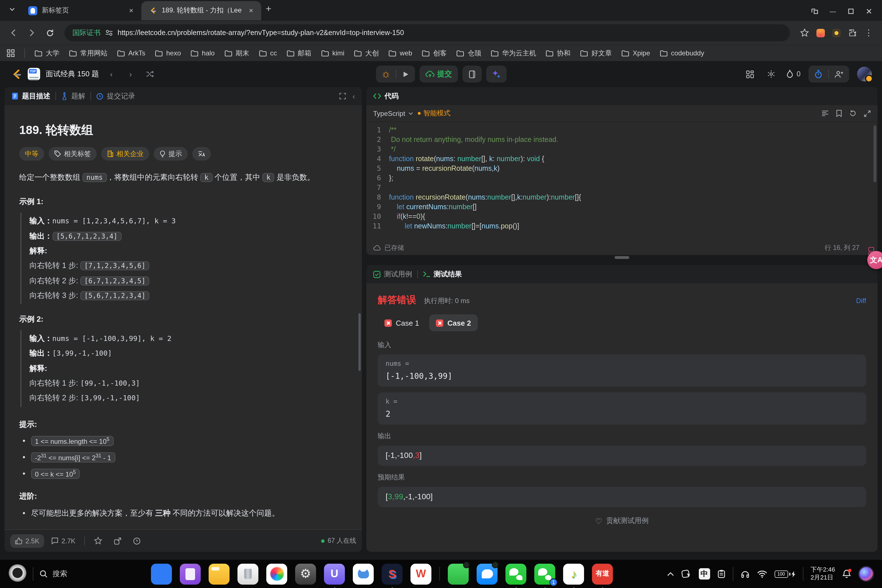 This screenshot has height=588, width=882. I want to click on hint-badge: 提示, so click(171, 154).